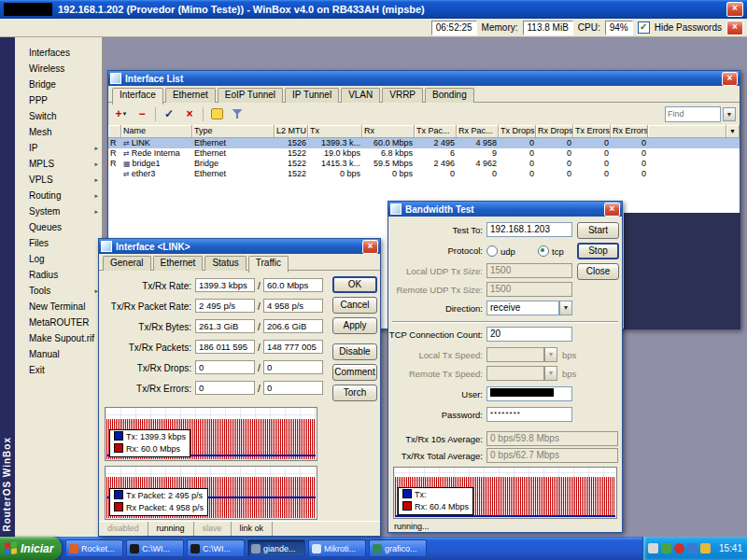  Describe the element at coordinates (435, 132) in the screenshot. I see `column-tx-packet: Tx Pac...` at that location.